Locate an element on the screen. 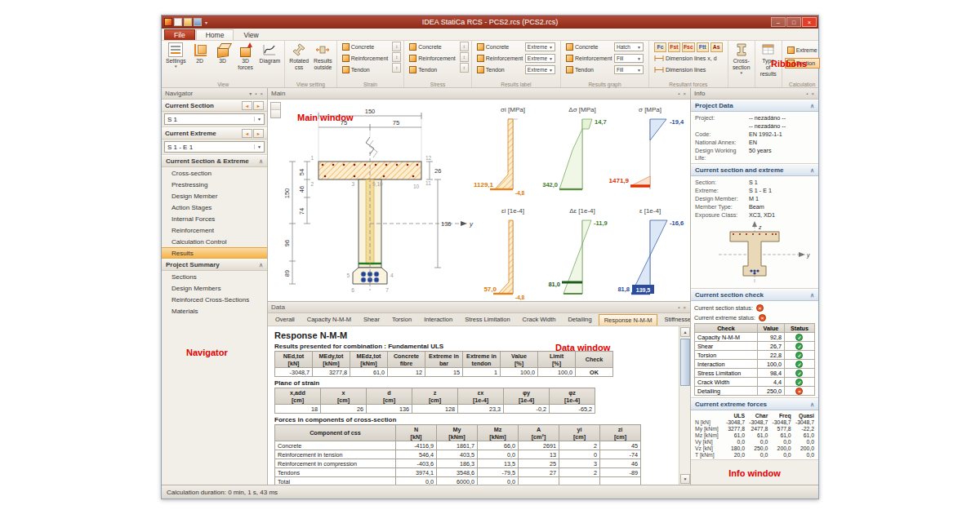  nav-item-cross-section: Cross-section is located at coordinates (214, 173).